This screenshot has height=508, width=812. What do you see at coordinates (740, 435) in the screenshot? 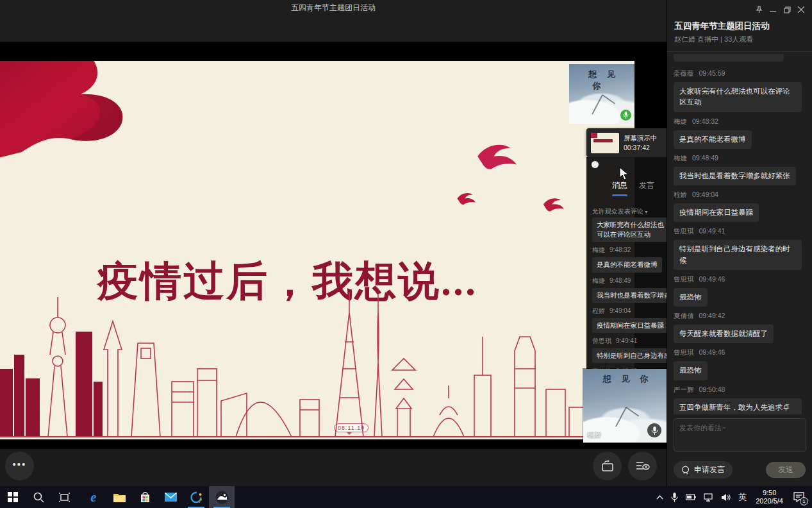
I see `comment-input` at bounding box center [740, 435].